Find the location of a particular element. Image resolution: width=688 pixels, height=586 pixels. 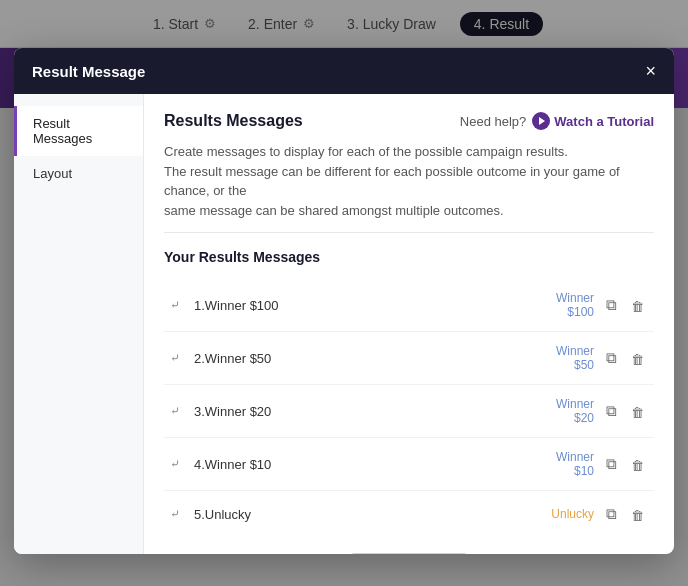

result-tag-5: Unlucky is located at coordinates (564, 514).